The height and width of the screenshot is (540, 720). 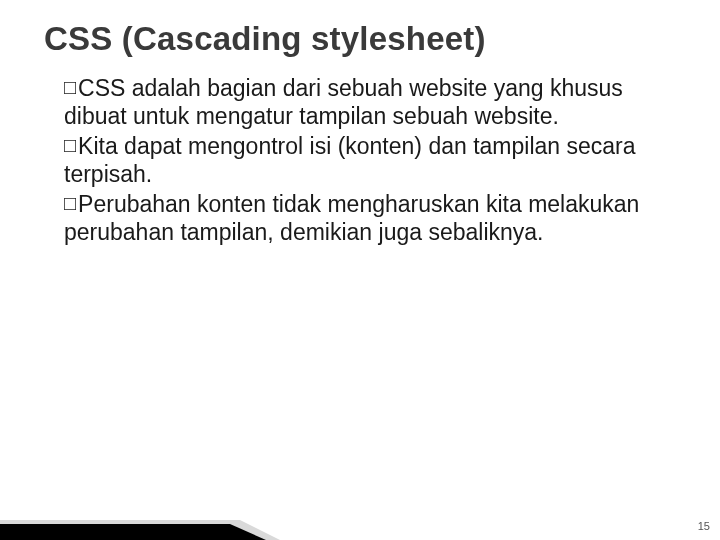 I want to click on bullet-text: Kita dapat mengontrol isi (konten) dan t…, so click(x=350, y=160).